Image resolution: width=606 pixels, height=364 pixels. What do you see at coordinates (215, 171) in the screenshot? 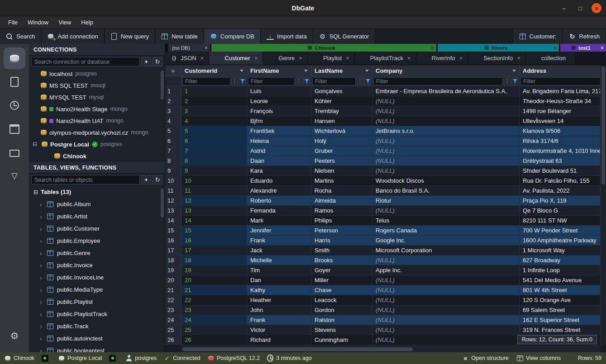
I see `cell-customerid: 9` at bounding box center [215, 171].